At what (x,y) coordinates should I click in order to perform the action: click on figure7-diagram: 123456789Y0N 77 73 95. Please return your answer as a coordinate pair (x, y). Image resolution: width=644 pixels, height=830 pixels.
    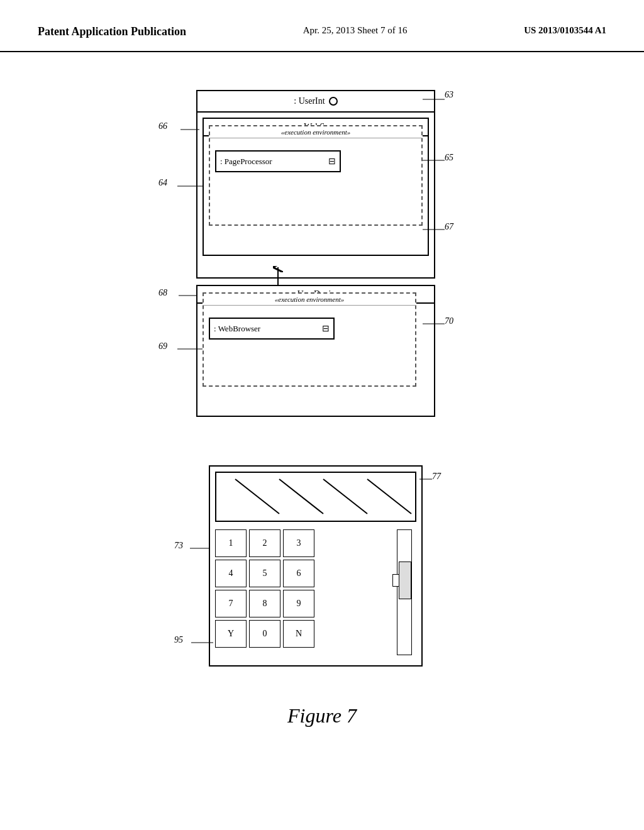
    Looking at the image, I should click on (322, 572).